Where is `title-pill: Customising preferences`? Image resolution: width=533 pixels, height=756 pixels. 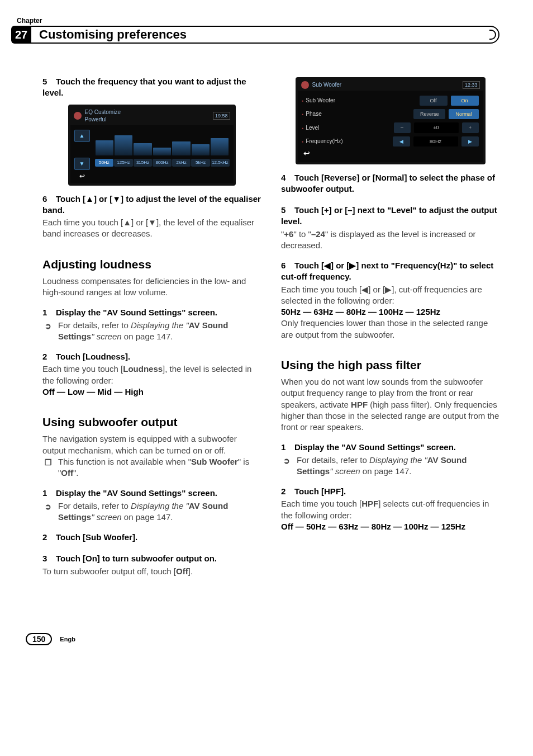 title-pill: Customising preferences is located at coordinates (265, 35).